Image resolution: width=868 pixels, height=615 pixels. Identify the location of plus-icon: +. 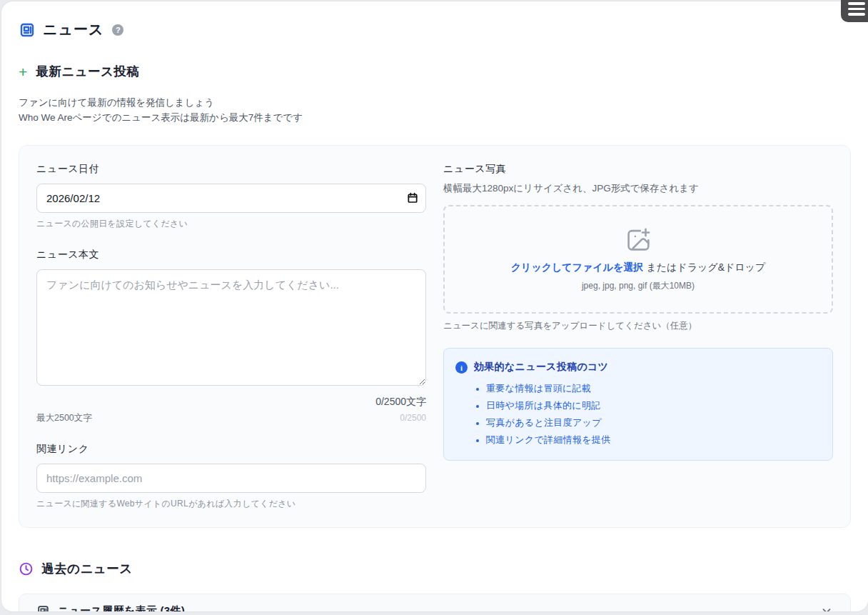
(23, 71).